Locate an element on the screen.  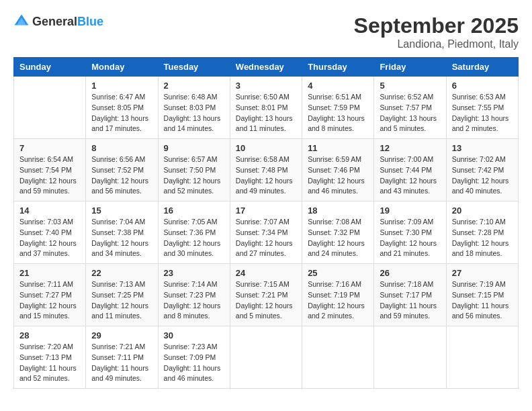
logo-icon is located at coordinates (21, 21).